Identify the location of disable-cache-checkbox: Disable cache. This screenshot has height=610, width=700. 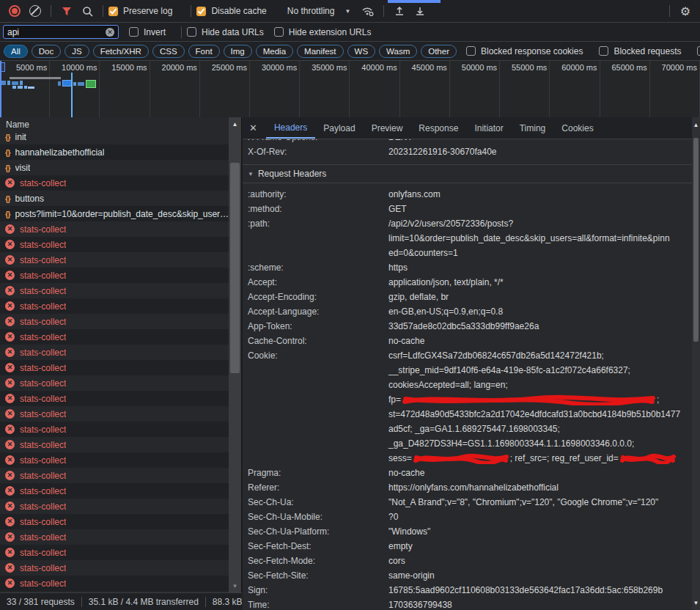
(233, 11).